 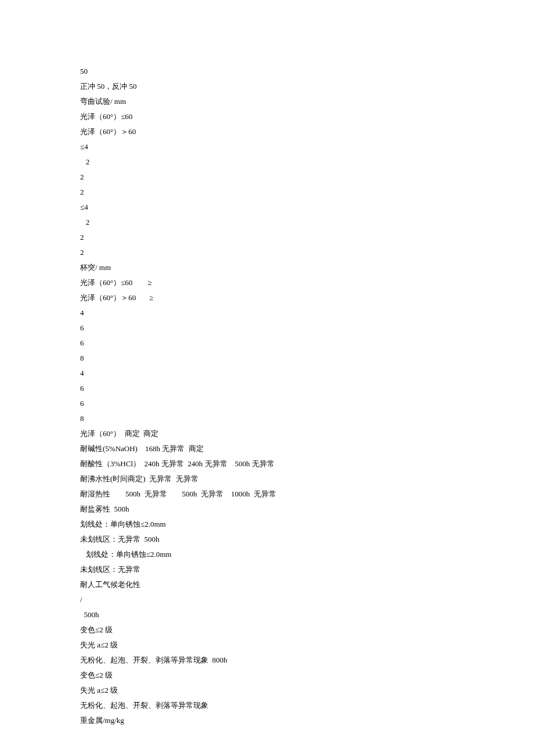 What do you see at coordinates (307, 600) in the screenshot?
I see `text-line: /` at bounding box center [307, 600].